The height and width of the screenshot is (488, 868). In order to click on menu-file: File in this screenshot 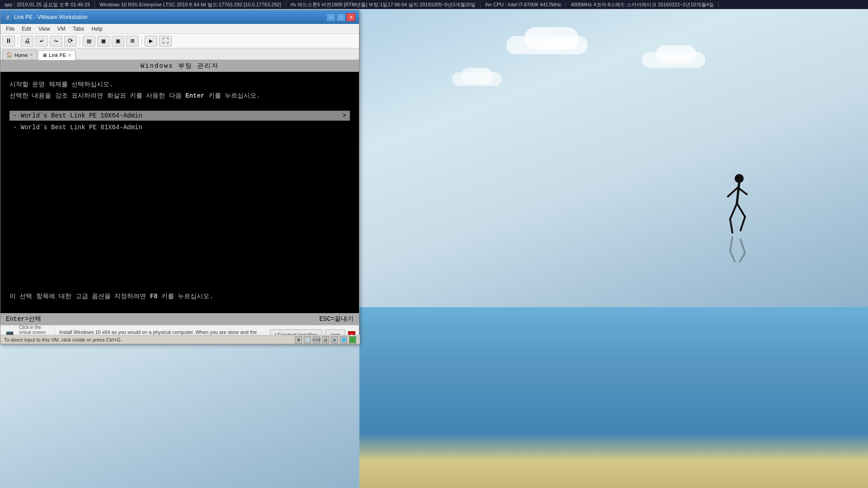, I will do `click(10, 29)`.